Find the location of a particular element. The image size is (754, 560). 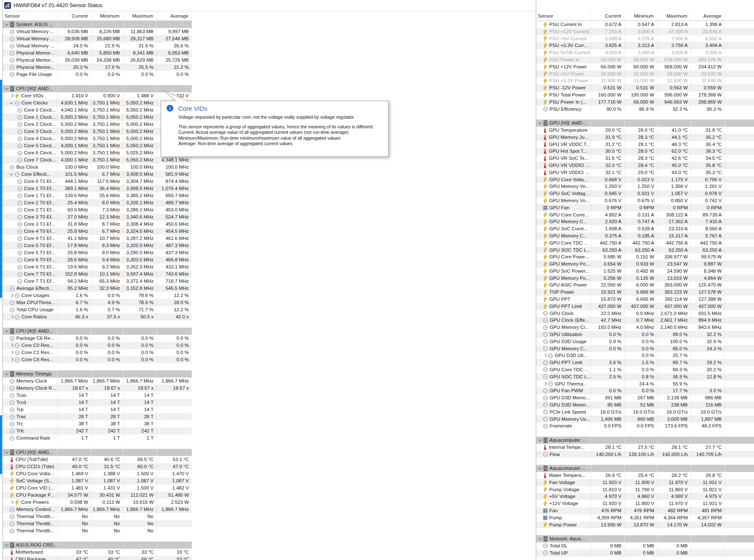

sensor-row: Physical Memor...26,039 MB24,338 MB26,82… is located at coordinates (97, 60).